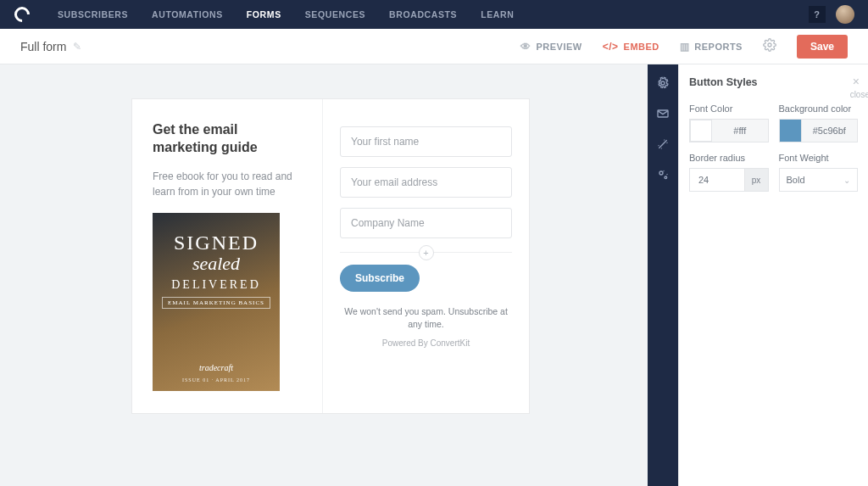  I want to click on font-color-swatch, so click(701, 131).